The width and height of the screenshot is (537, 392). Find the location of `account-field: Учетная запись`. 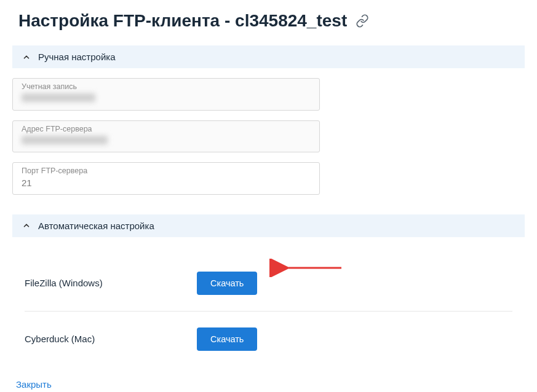

account-field: Учетная запись is located at coordinates (166, 95).